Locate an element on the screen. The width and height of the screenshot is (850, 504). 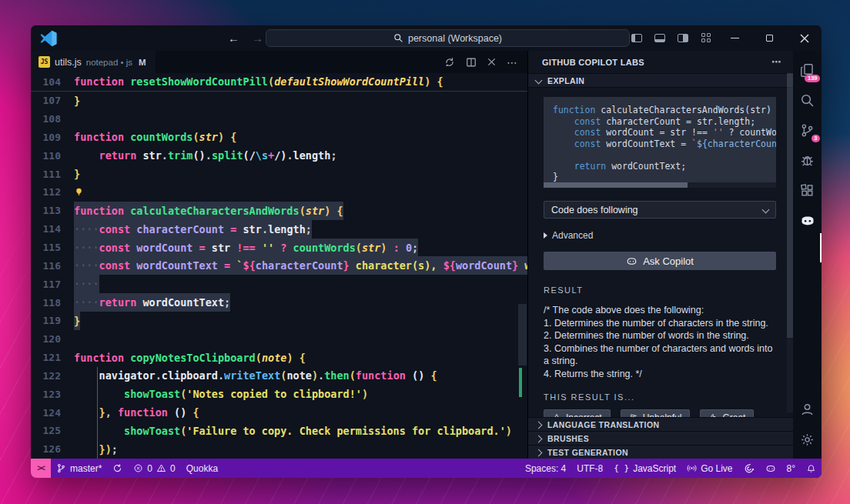
line-number: 119 is located at coordinates (52, 320).